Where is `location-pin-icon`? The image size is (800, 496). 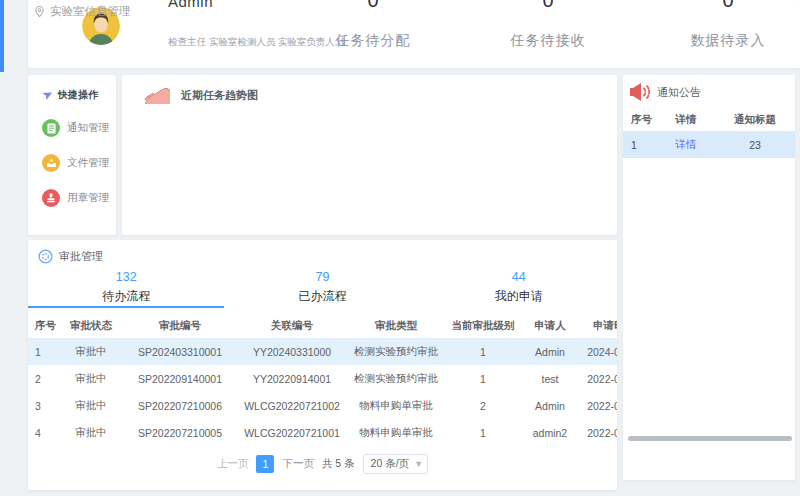
location-pin-icon is located at coordinates (40, 12).